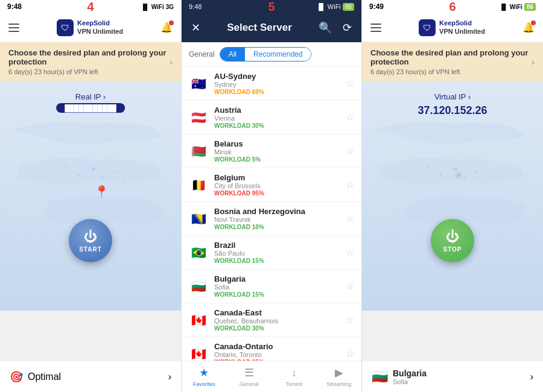 This screenshot has width=543, height=392. Describe the element at coordinates (325, 28) in the screenshot. I see `search-button: 🔍` at that location.